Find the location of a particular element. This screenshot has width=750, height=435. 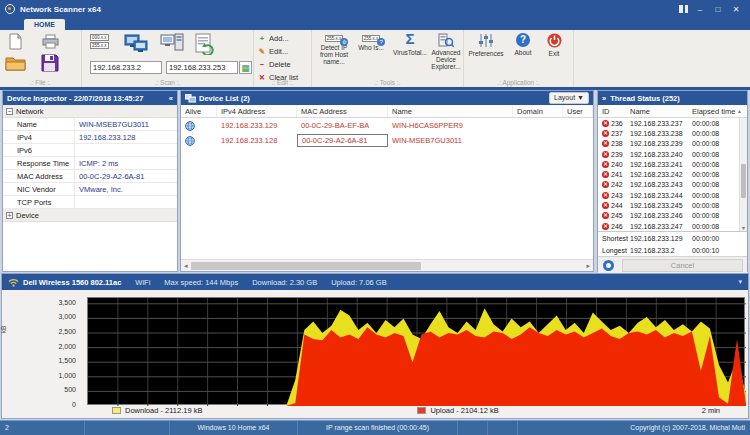

inspector-row: IPv4 192.168.233.128 is located at coordinates (90, 138).